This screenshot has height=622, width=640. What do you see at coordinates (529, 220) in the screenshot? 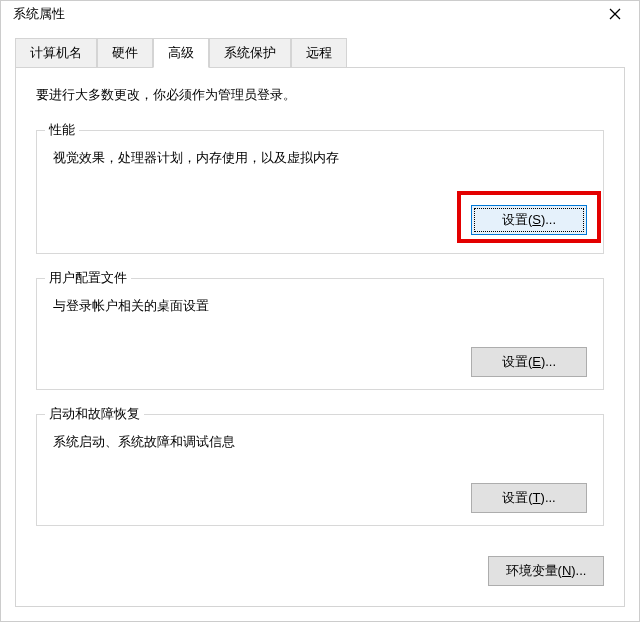
I see `button-label: 设置(S)...` at bounding box center [529, 220].